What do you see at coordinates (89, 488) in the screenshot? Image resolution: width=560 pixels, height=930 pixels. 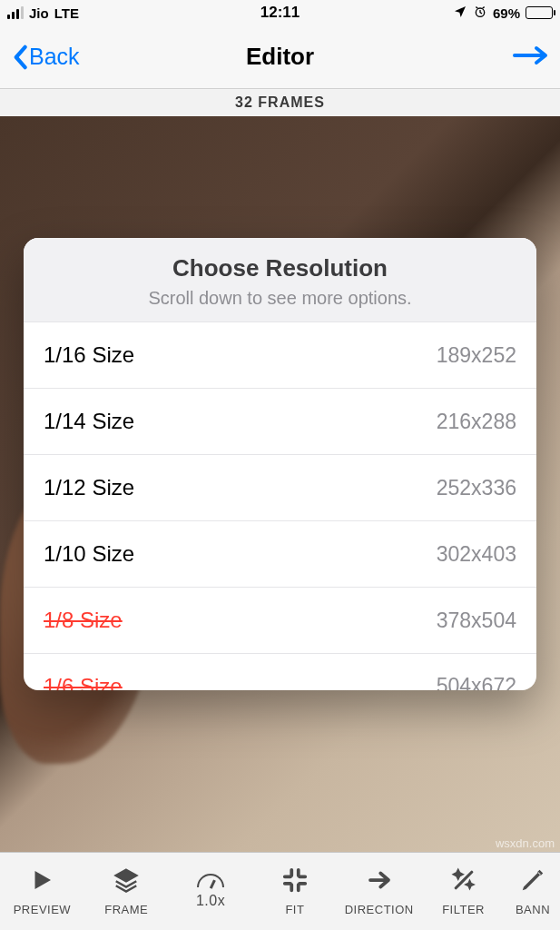 I see `option-label: 1/12 Size` at bounding box center [89, 488].